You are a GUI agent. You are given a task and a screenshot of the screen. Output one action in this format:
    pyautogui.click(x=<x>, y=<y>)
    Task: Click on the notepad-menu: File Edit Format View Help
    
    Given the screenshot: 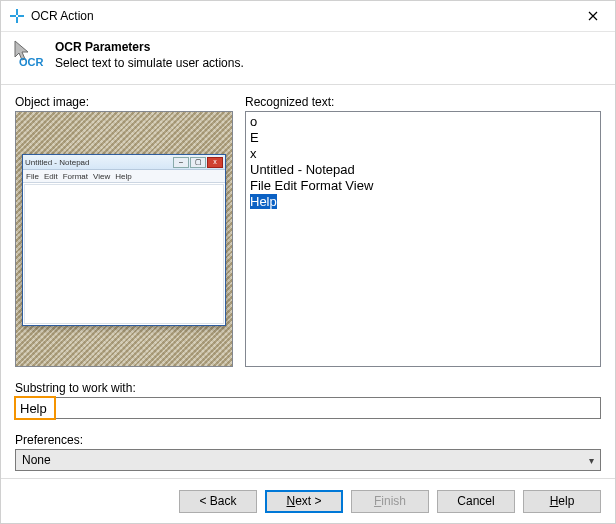 What is the action you would take?
    pyautogui.click(x=124, y=176)
    